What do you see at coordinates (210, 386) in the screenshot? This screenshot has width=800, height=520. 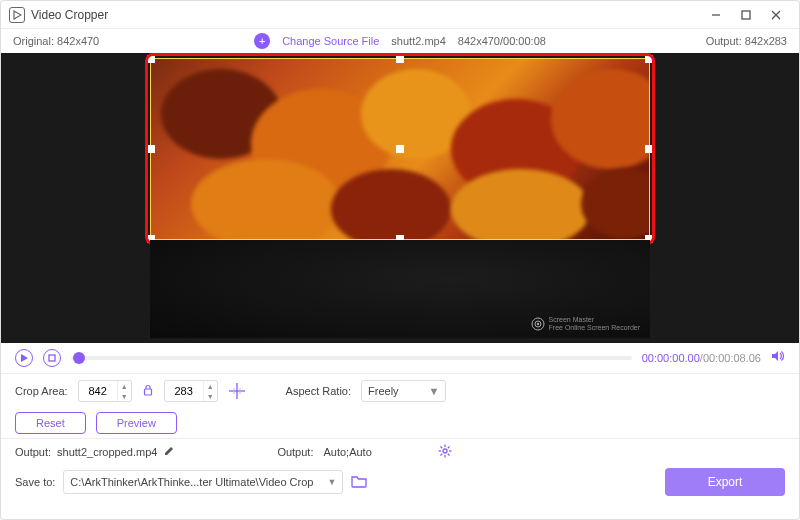 I see `crop-height-up: ▲` at bounding box center [210, 386].